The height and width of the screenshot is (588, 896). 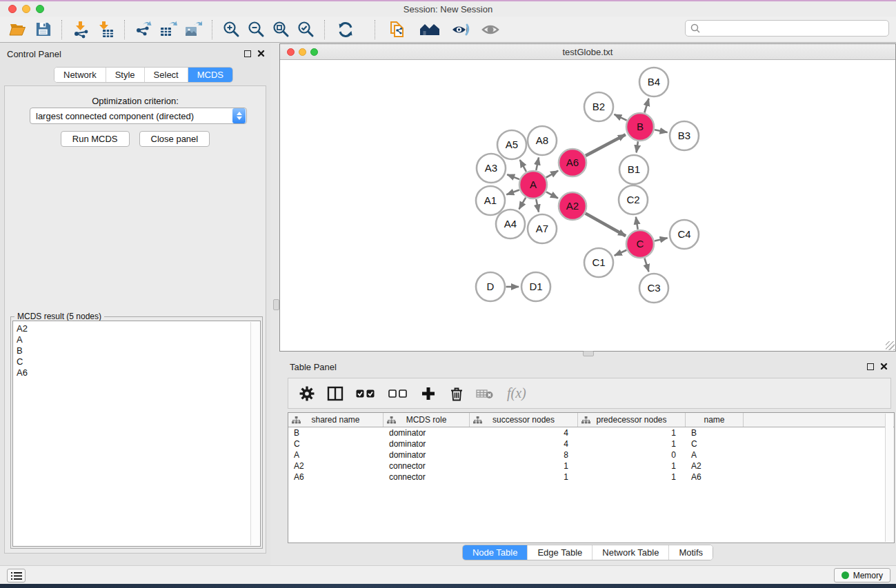 I want to click on select-all-checkboxes-icon, so click(x=366, y=394).